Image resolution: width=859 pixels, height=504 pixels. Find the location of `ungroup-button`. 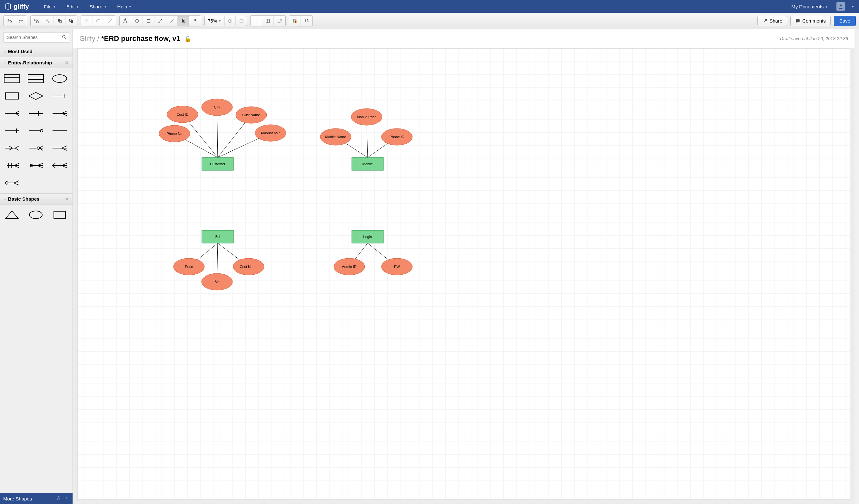

ungroup-button is located at coordinates (48, 21).